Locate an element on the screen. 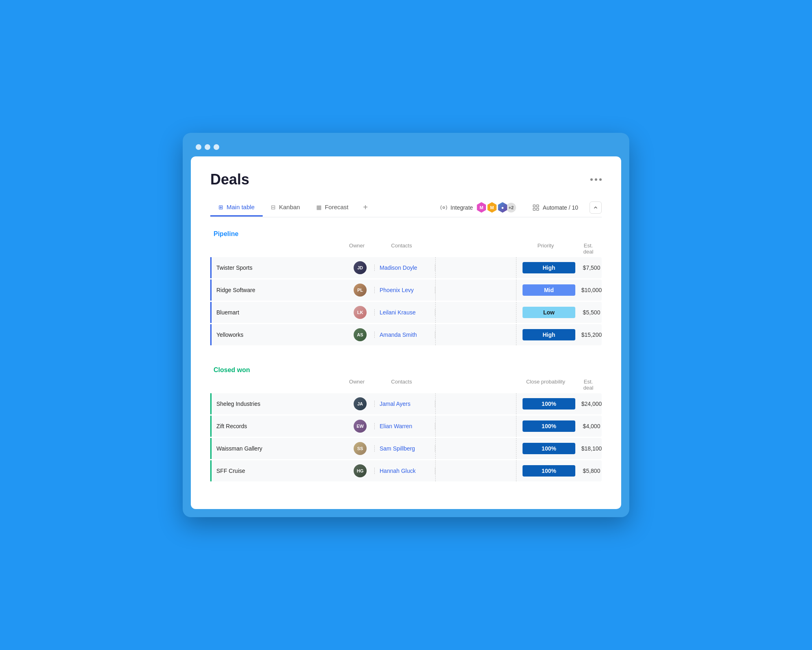 The height and width of the screenshot is (650, 812). closed-empty-col-header is located at coordinates (473, 385).